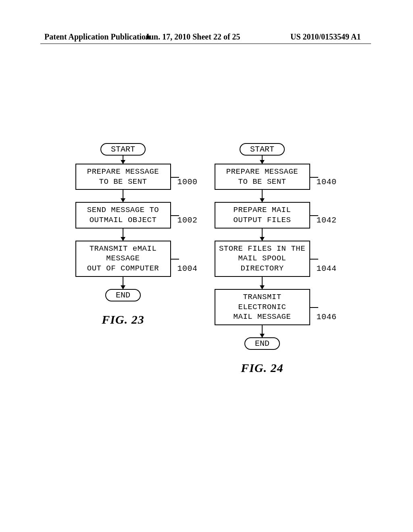 Image resolution: width=413 pixels, height=532 pixels. I want to click on process-prepare-output-files: PREPARE MAILOUTPUT FILES 1042, so click(262, 215).